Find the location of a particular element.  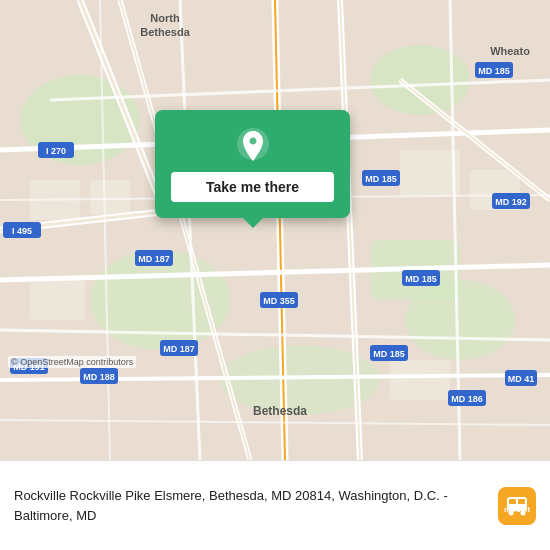

svg-text: North is located at coordinates (165, 18).